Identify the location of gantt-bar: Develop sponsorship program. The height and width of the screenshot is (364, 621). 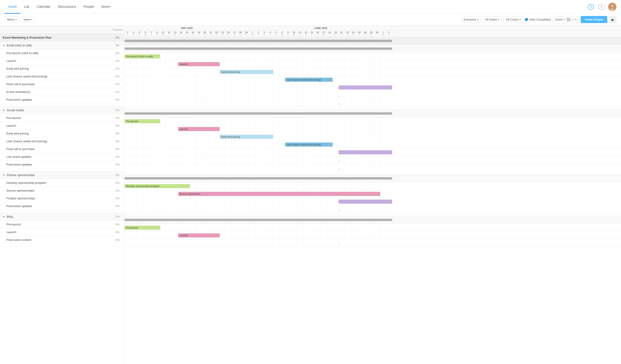
(157, 186).